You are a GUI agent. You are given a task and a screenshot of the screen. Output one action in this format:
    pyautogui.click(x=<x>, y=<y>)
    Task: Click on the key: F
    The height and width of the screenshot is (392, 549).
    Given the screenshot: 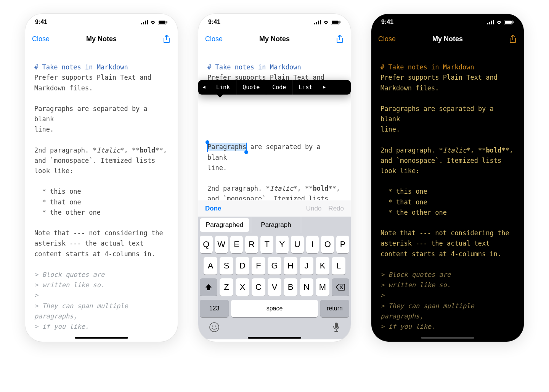 What is the action you would take?
    pyautogui.click(x=258, y=266)
    